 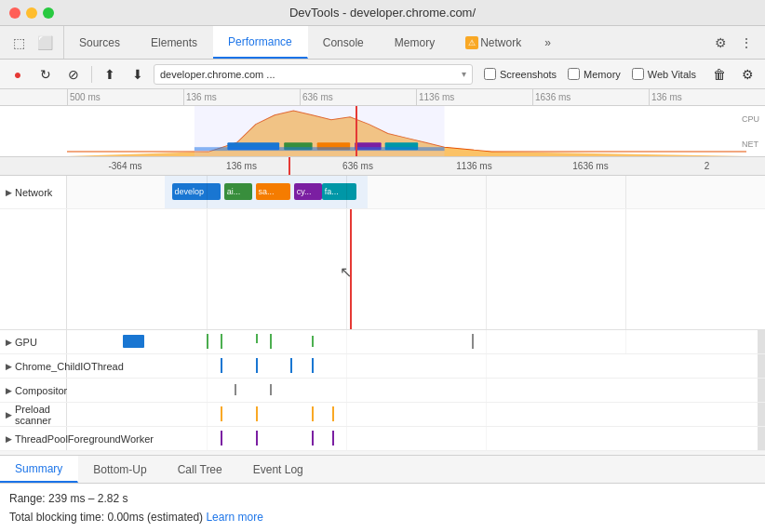 I want to click on close-button, so click(x=15, y=13).